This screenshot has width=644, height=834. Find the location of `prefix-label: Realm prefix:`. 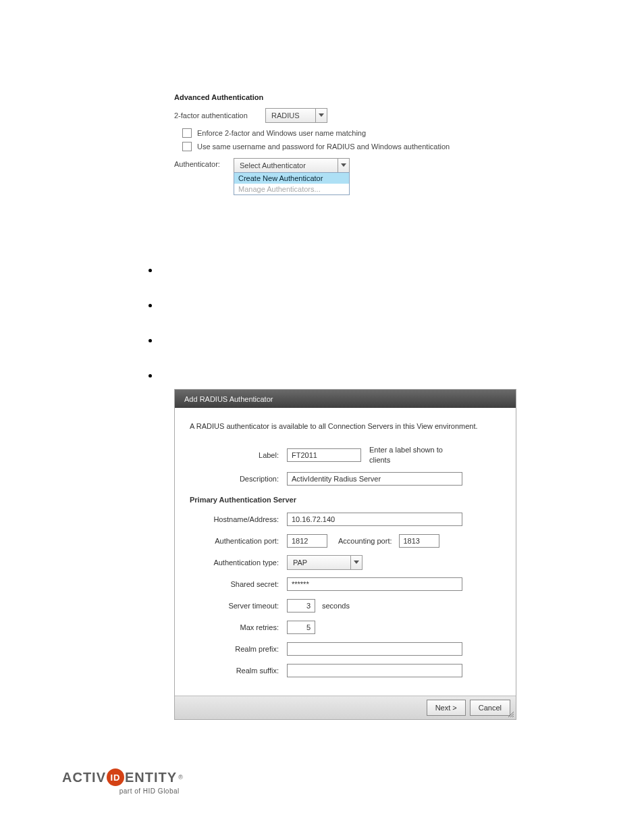

prefix-label: Realm prefix: is located at coordinates (238, 649).